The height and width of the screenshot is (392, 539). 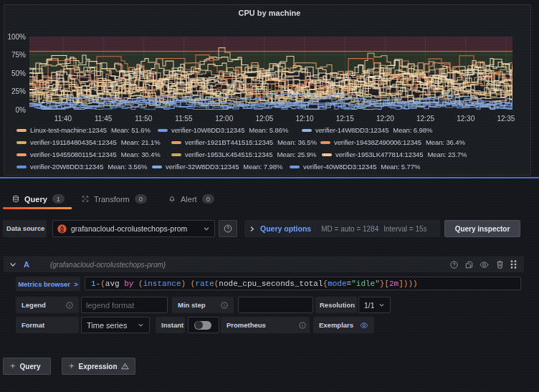 I want to click on svg-text: 11:40, so click(x=63, y=119).